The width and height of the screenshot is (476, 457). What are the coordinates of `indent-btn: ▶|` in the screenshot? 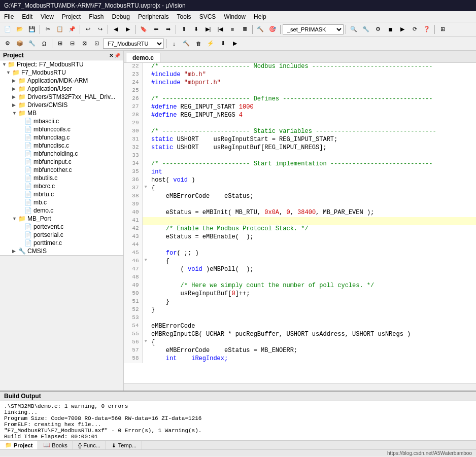 It's located at (208, 29).